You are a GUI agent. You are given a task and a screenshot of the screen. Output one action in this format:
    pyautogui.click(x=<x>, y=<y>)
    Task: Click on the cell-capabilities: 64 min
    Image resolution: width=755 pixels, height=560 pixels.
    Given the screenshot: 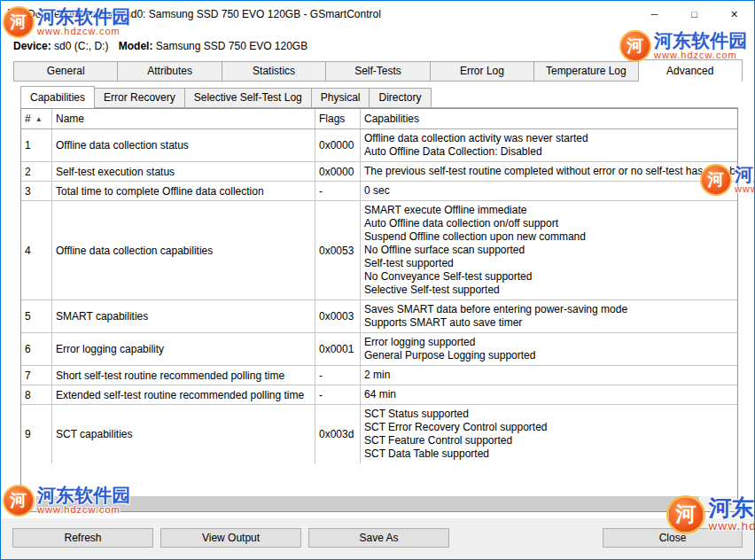 What is the action you would take?
    pyautogui.click(x=549, y=395)
    